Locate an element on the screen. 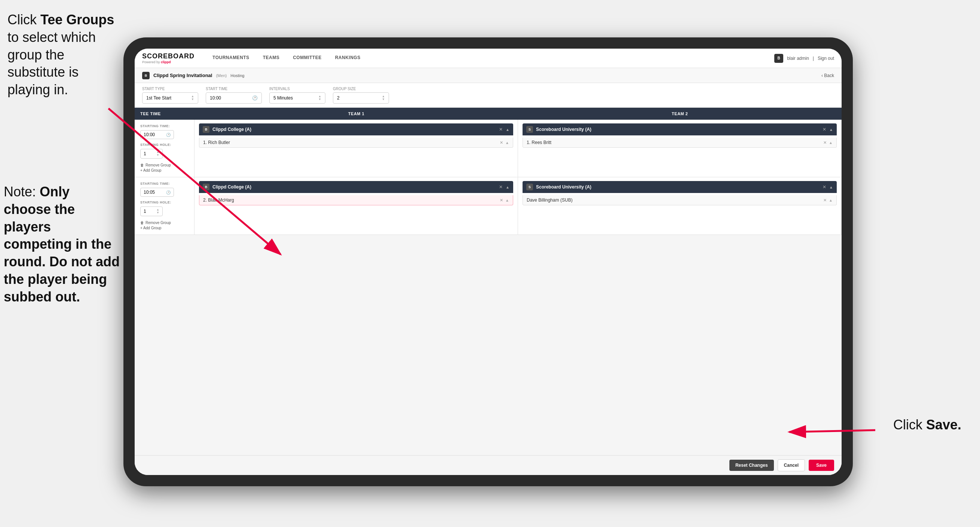 This screenshot has height=527, width=980. instruction-bold: Tee Groups is located at coordinates (77, 20).